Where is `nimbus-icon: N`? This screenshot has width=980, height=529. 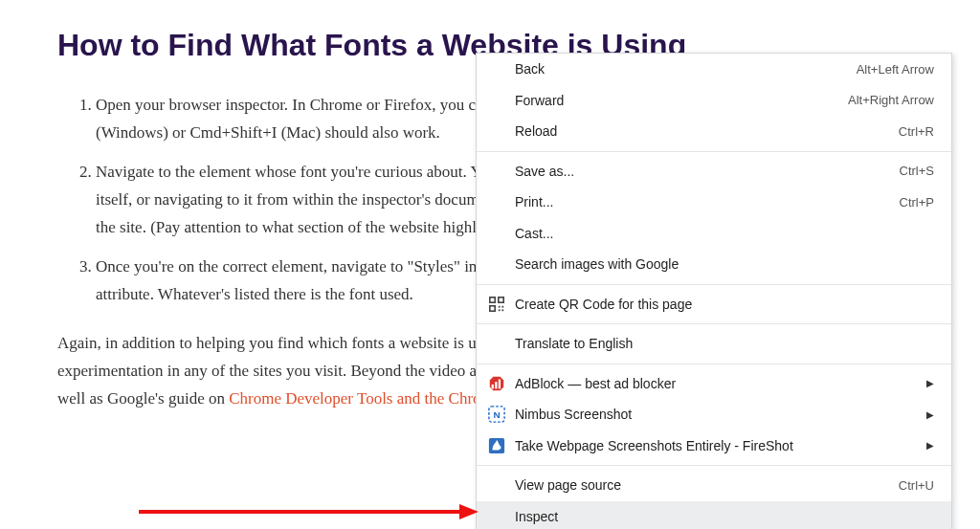 nimbus-icon: N is located at coordinates (501, 414).